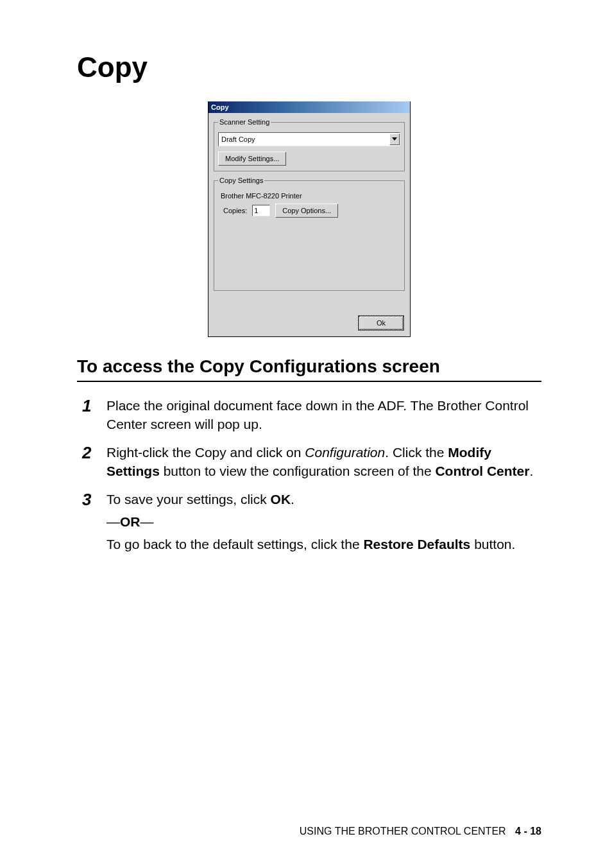  Describe the element at coordinates (309, 415) in the screenshot. I see `step-1: 1 Place the original document face down …` at that location.